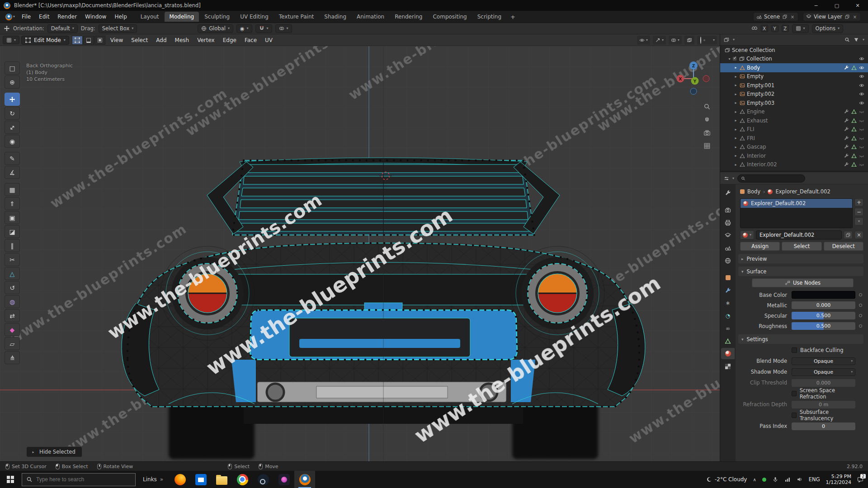 The width and height of the screenshot is (868, 488). I want to click on properties-tab-physics: ◔, so click(728, 315).